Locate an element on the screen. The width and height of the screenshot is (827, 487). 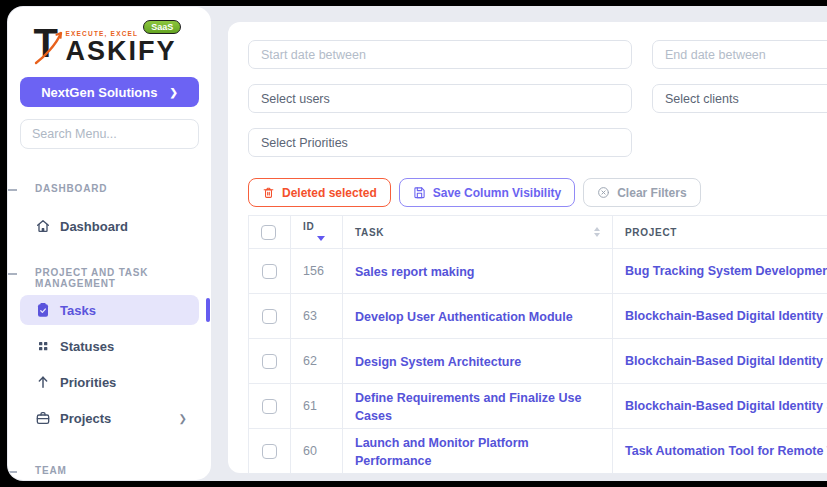
logo-swoosh-icon is located at coordinates (48, 46).